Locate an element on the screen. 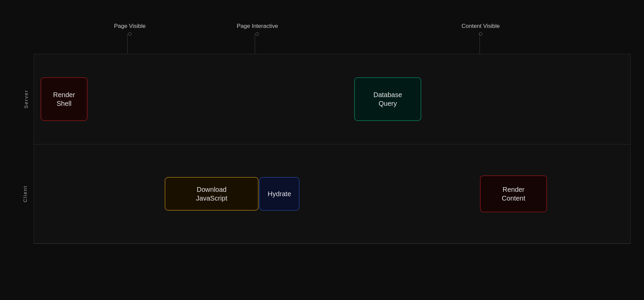  marker-page-visible-label: Page Visible is located at coordinates (130, 26).